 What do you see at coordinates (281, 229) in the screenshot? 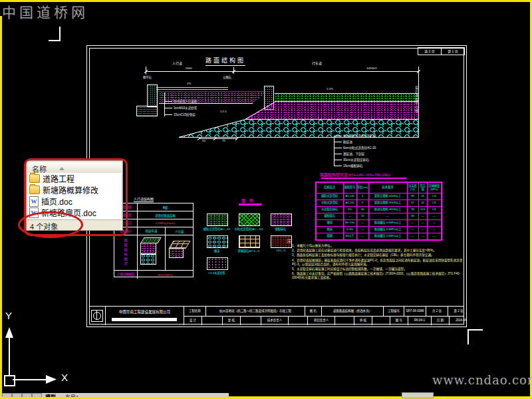
I see `legend-label: 级配碎石` at bounding box center [281, 229].